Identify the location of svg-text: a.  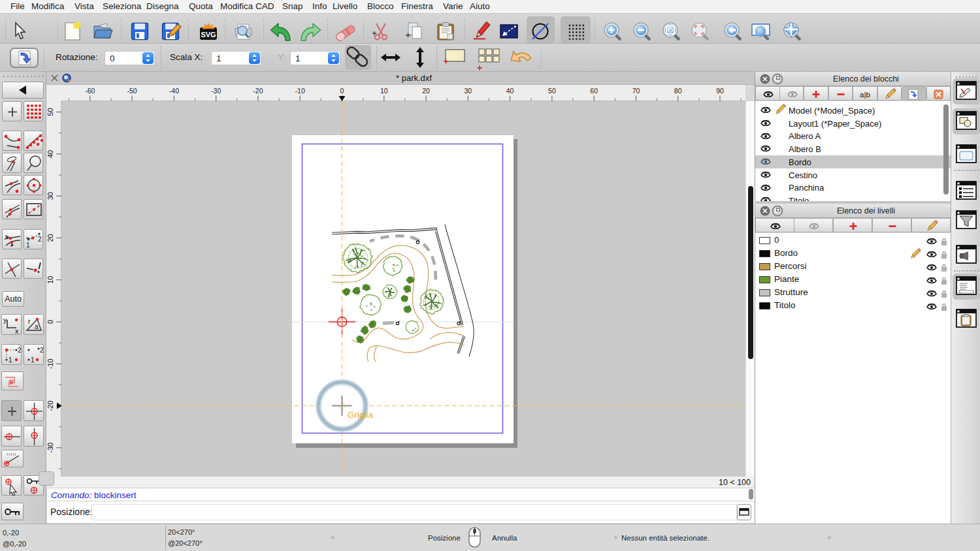
(37, 326).